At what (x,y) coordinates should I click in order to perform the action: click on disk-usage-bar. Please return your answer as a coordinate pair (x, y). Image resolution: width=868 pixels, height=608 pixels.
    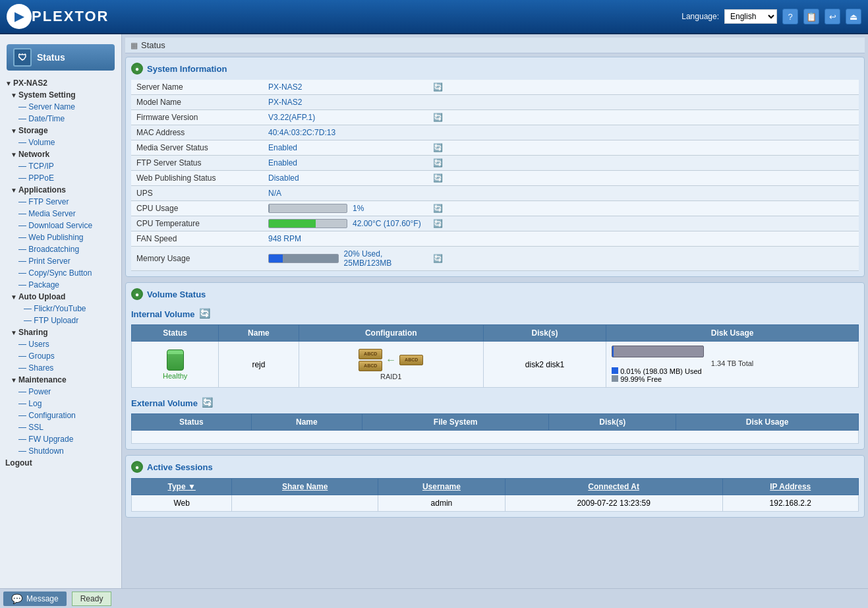
    Looking at the image, I should click on (658, 351).